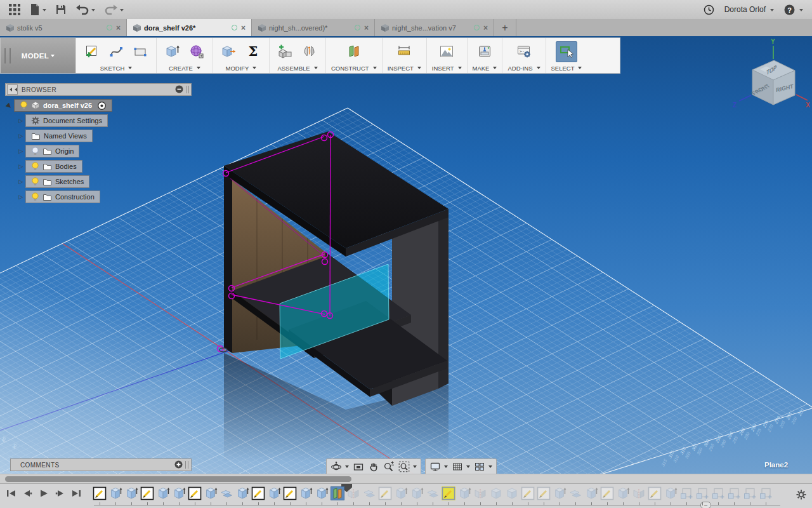 Image resolution: width=812 pixels, height=508 pixels. Describe the element at coordinates (117, 68) in the screenshot. I see `toolbar-menu-sketch: SKETCH` at that location.